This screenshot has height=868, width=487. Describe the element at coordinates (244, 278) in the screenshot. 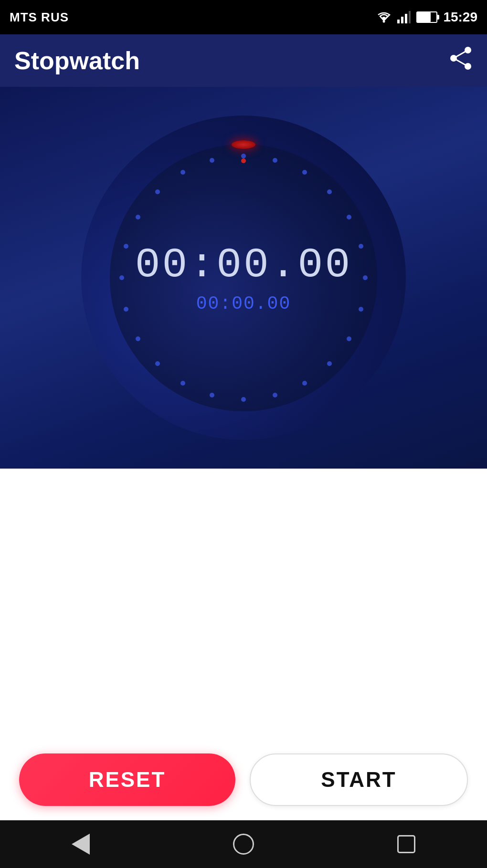

I see `clock-face: 00:00.00 00:00.00` at that location.